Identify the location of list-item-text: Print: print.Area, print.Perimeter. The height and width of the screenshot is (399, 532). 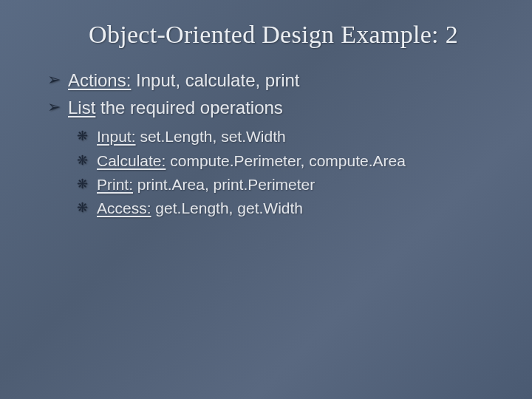
(205, 185).